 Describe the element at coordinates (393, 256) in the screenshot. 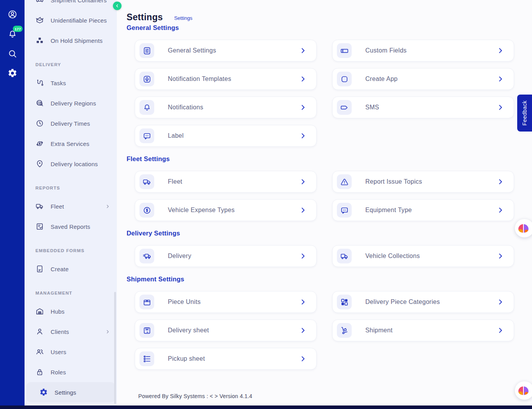

I see `settings-card-label: Vehicle Collections` at that location.